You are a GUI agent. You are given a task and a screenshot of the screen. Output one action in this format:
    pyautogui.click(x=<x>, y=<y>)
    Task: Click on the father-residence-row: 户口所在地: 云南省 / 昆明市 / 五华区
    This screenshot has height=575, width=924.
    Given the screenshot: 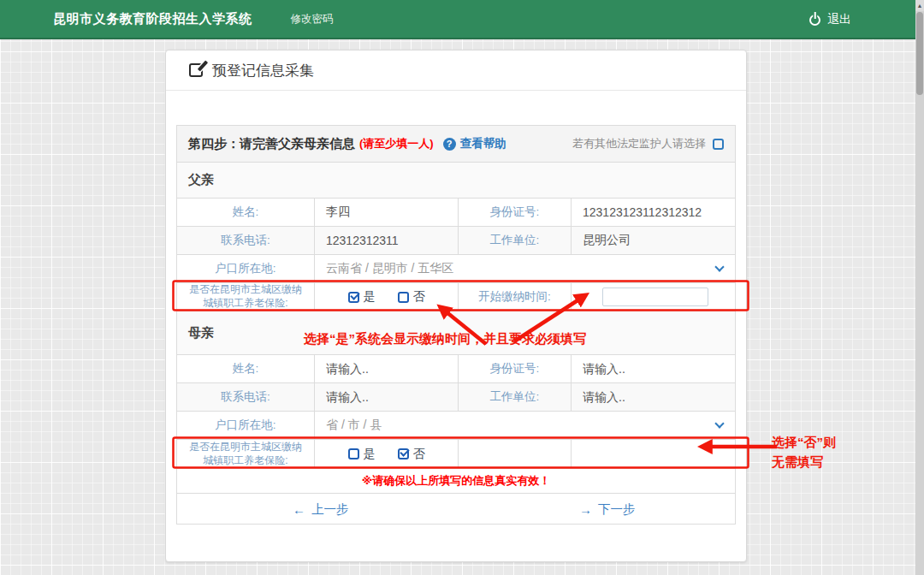 What is the action you would take?
    pyautogui.click(x=456, y=269)
    